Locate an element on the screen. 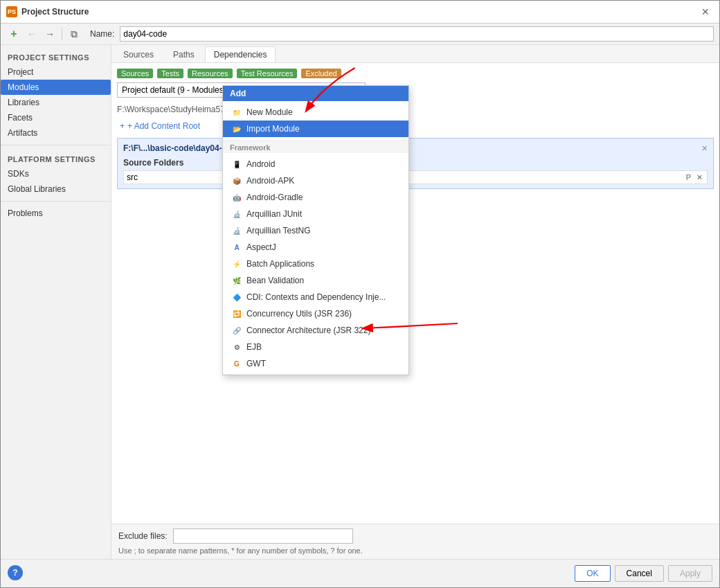 The width and height of the screenshot is (720, 588). content-root-panel: F:\F\...\basic-code\day04-code × Source … is located at coordinates (415, 163).